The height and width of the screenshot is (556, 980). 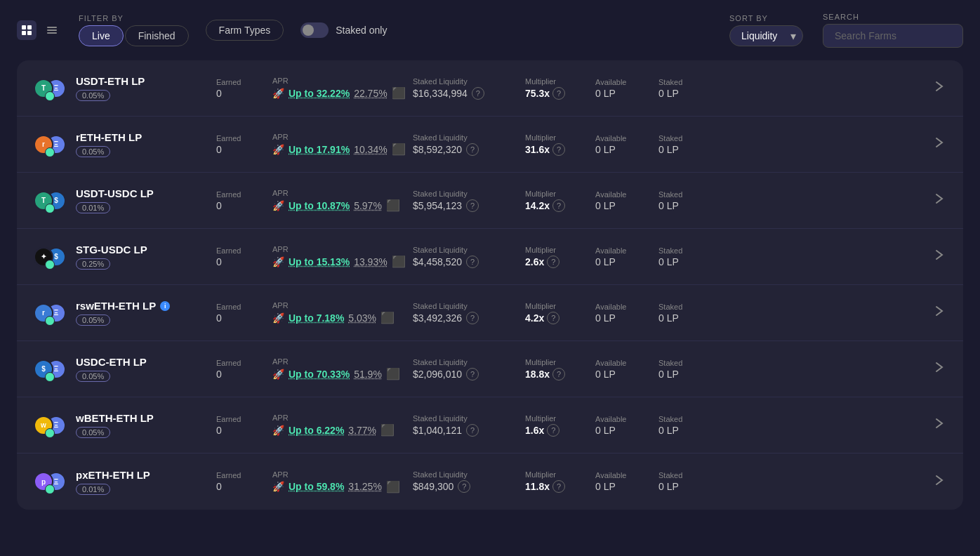 I want to click on farm-name: wBETH-ETH LP, so click(x=146, y=418).